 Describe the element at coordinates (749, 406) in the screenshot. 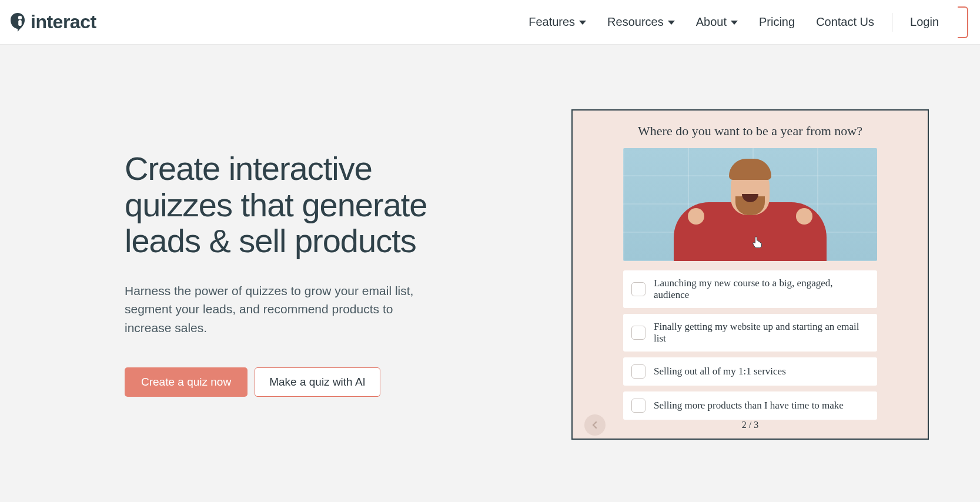

I see `quiz-option-label: Selling more products than I have time t…` at that location.